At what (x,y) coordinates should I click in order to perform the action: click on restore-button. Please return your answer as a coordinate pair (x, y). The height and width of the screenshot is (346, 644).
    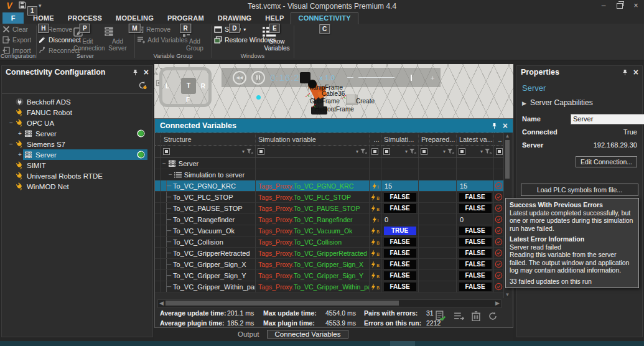
    Looking at the image, I should click on (620, 6).